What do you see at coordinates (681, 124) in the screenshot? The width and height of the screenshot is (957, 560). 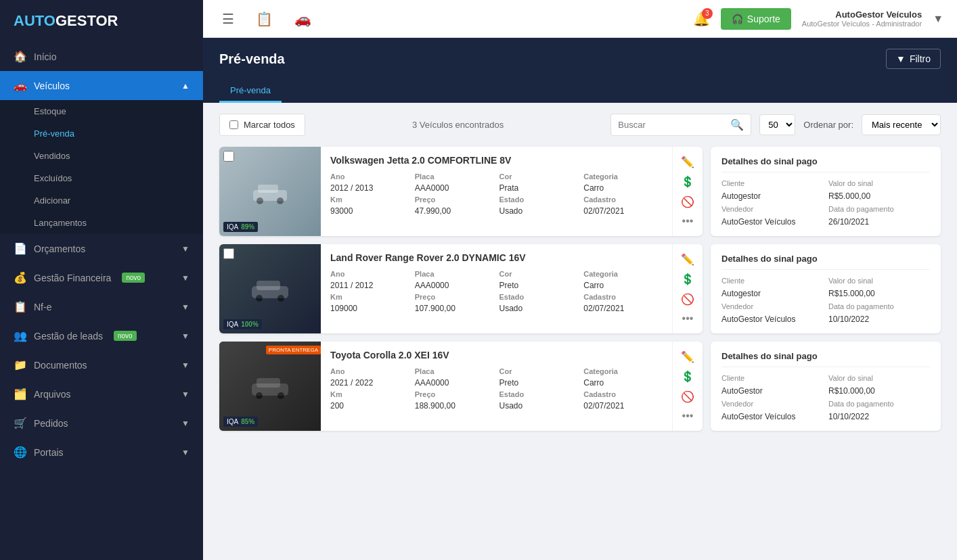 I see `search-box: 🔍` at bounding box center [681, 124].